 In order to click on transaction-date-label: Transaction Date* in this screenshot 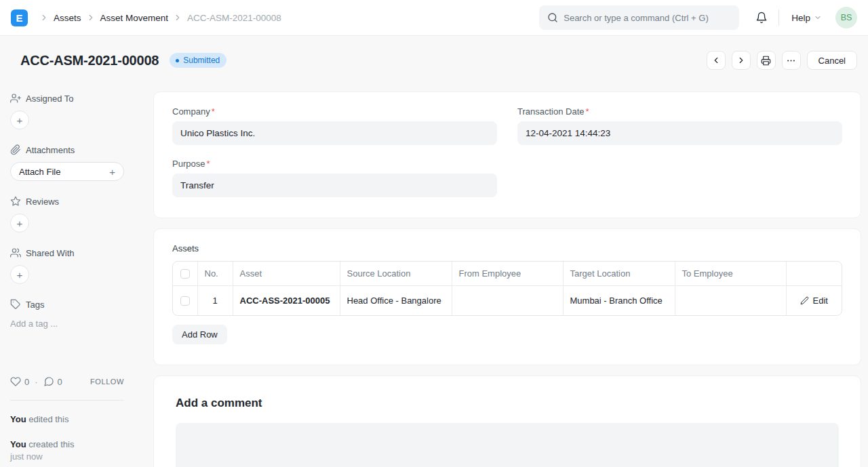, I will do `click(679, 111)`.